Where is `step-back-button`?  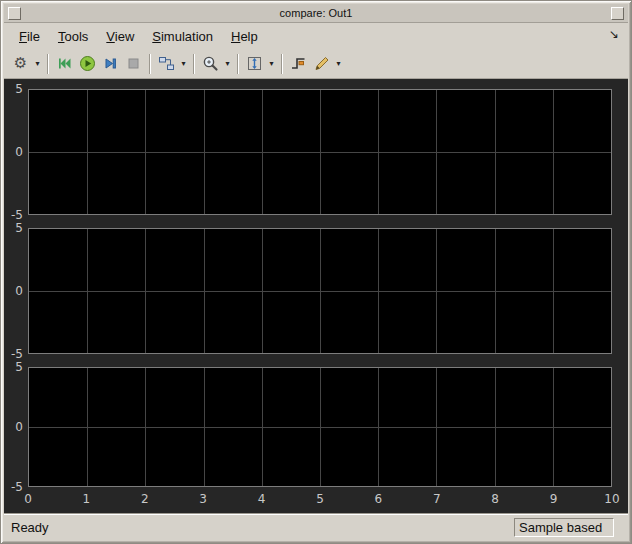
step-back-button is located at coordinates (64, 64).